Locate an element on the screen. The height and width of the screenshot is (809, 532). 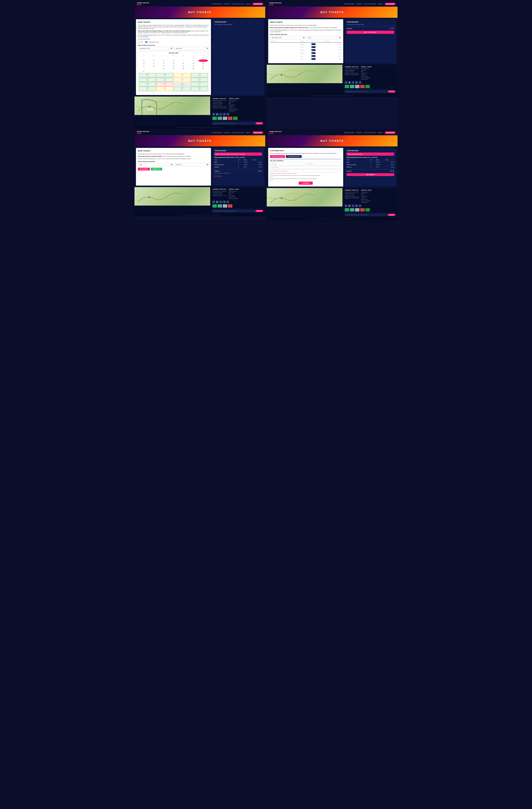
nav-attractions-4: ATTRACTIONS is located at coordinates (349, 133).